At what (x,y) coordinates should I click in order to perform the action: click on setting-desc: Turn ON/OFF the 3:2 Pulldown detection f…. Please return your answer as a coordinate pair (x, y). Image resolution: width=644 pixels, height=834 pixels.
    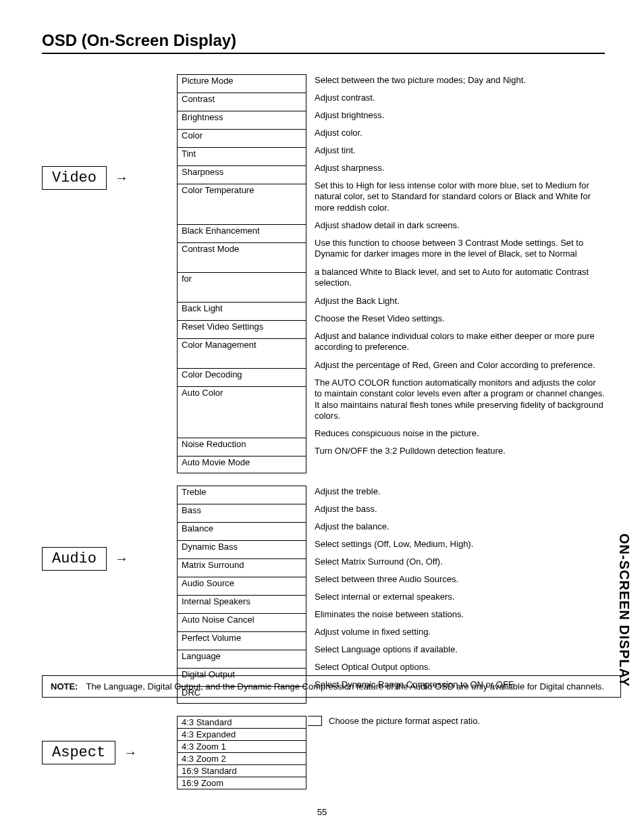
    Looking at the image, I should click on (460, 453).